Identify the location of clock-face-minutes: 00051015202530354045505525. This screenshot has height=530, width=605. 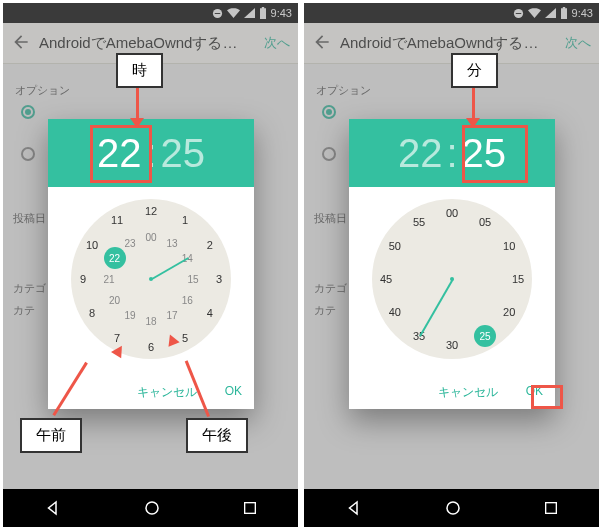
(452, 279).